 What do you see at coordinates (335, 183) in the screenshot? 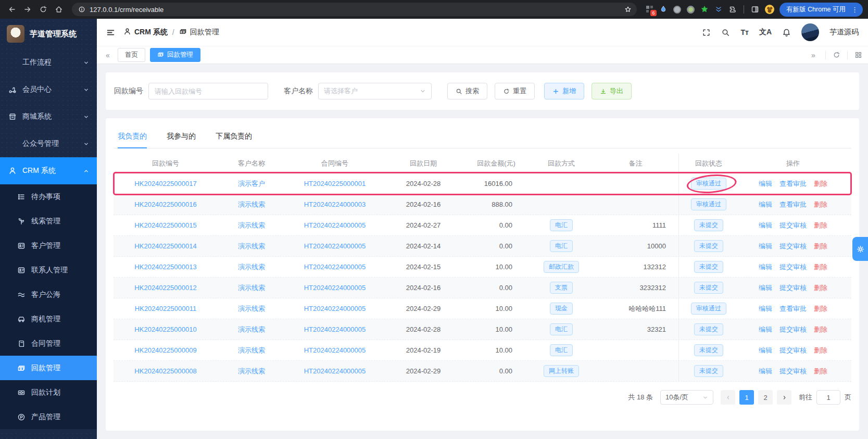
I see `contract-link: HT20240225000001` at bounding box center [335, 183].